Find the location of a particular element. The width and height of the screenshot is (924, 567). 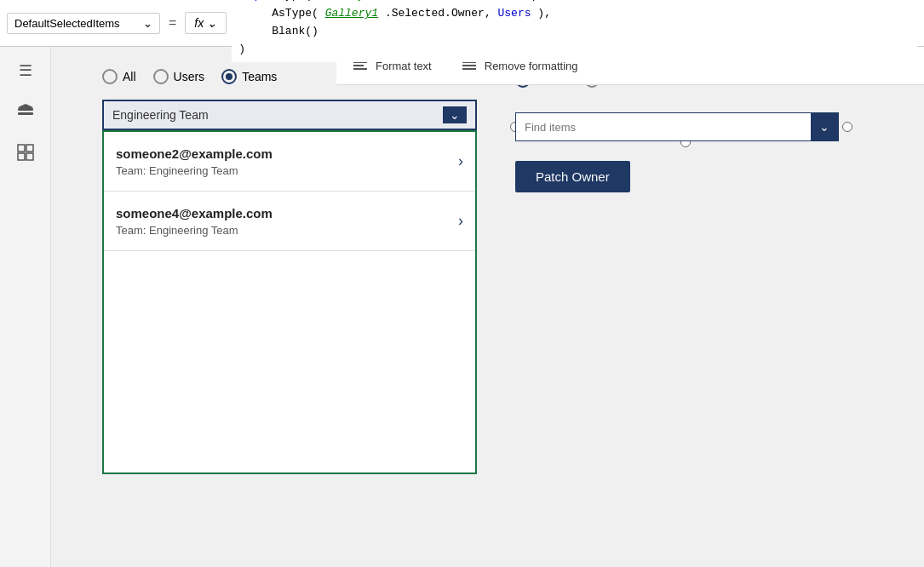

gallery-item-0-info: someone2@example.com Team: Engineering T… is located at coordinates (194, 162).